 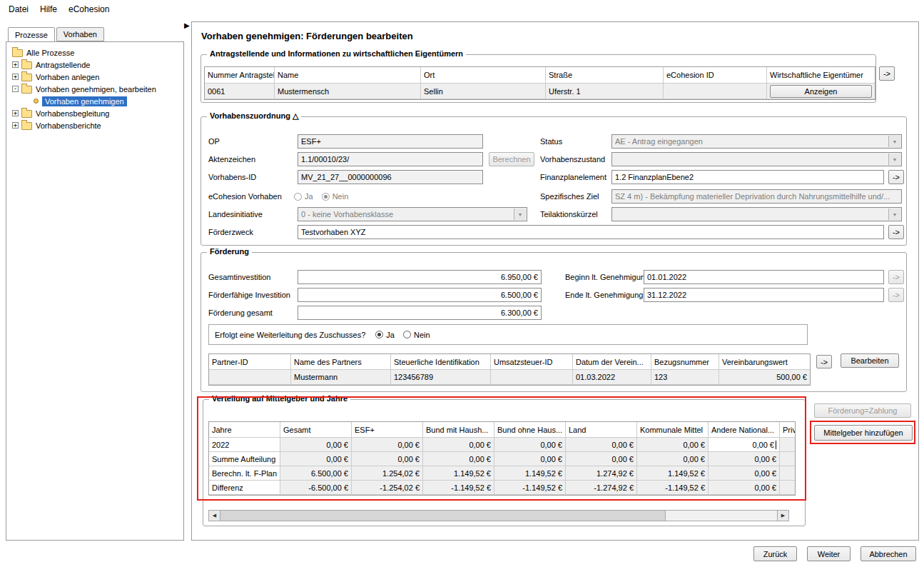 What do you see at coordinates (863, 411) in the screenshot?
I see `foerderung-zahlung-button: Förderung=Zahlung` at bounding box center [863, 411].